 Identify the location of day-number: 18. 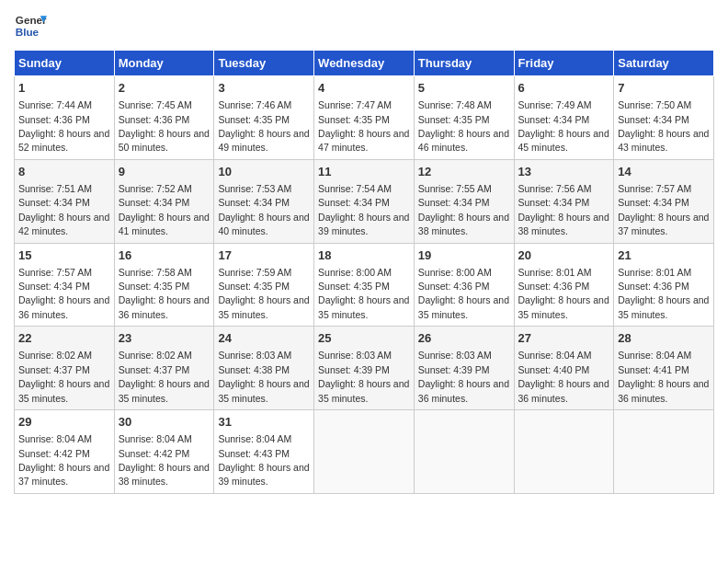
(364, 256).